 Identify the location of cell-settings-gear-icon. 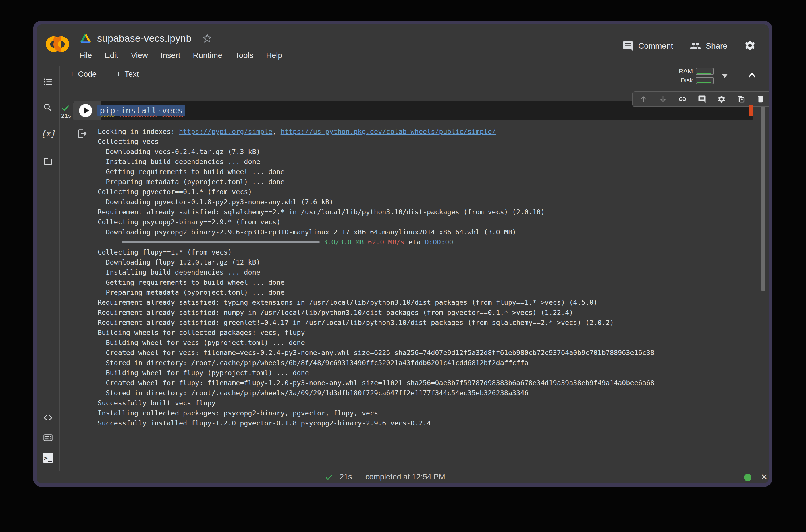
(722, 99).